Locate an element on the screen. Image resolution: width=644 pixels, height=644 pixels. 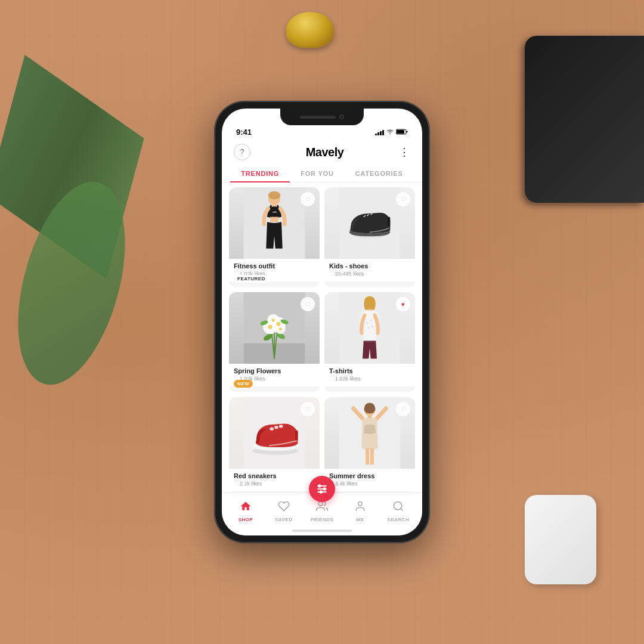
nav-search: SEARCH is located at coordinates (398, 512).